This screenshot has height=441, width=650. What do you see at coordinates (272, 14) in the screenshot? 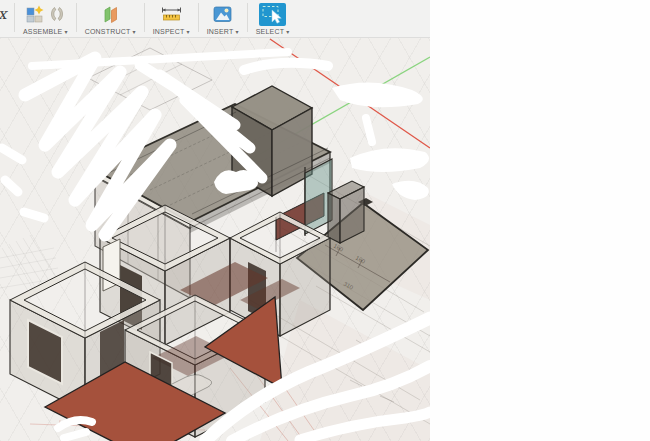
I see `select-cursor-icon` at bounding box center [272, 14].